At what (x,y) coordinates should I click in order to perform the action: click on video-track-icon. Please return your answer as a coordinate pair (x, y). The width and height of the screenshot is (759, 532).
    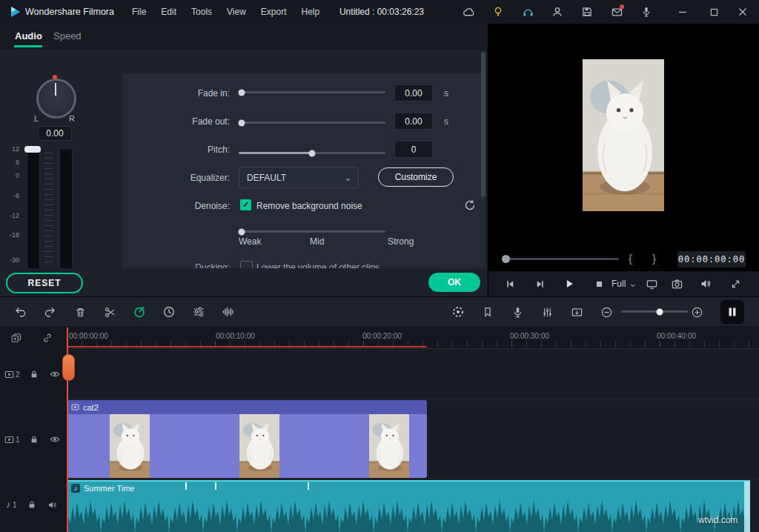
    Looking at the image, I should click on (9, 375).